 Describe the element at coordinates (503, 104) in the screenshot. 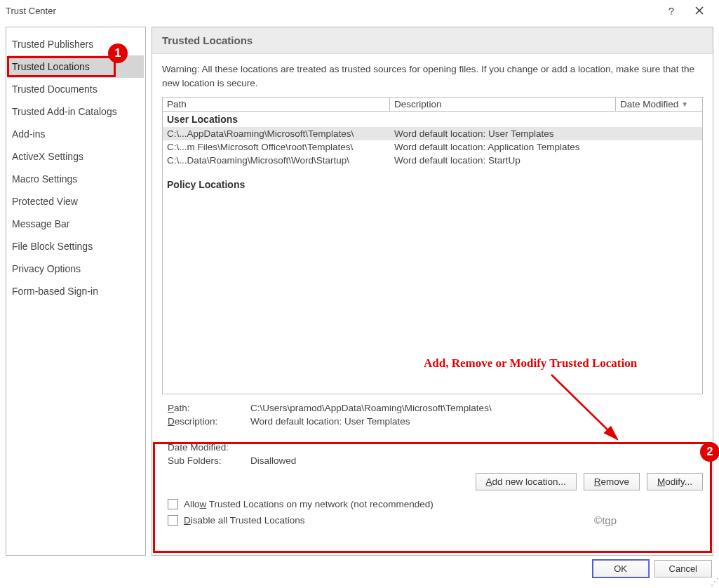

I see `column-description: Description` at that location.